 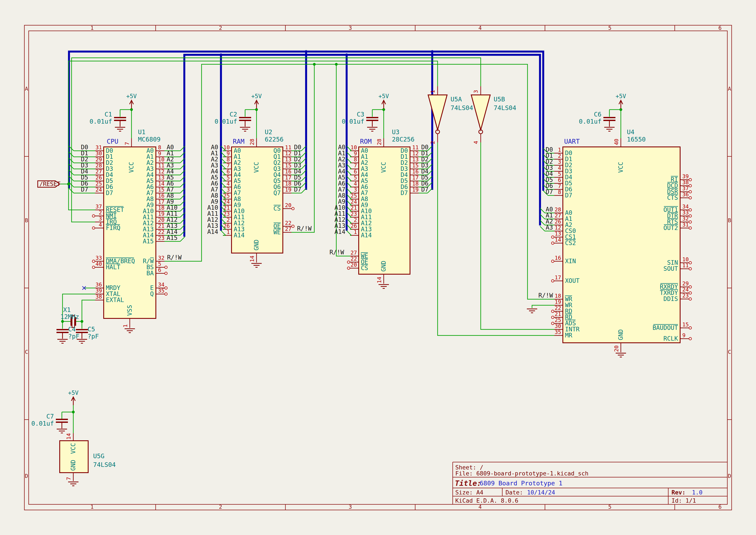 What do you see at coordinates (598, 114) in the screenshot?
I see `cap-ref-C6: C6` at bounding box center [598, 114].